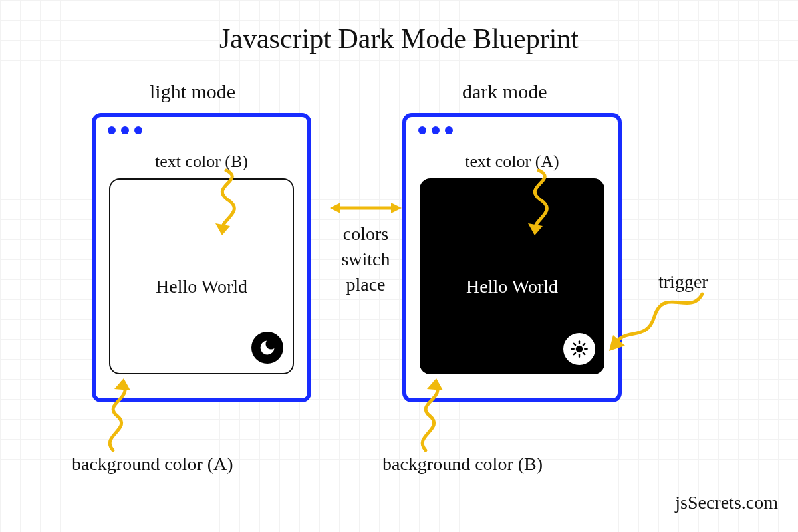 This screenshot has width=798, height=532. Describe the element at coordinates (201, 162) in the screenshot. I see `light-text-color-label: text color (B)` at that location.